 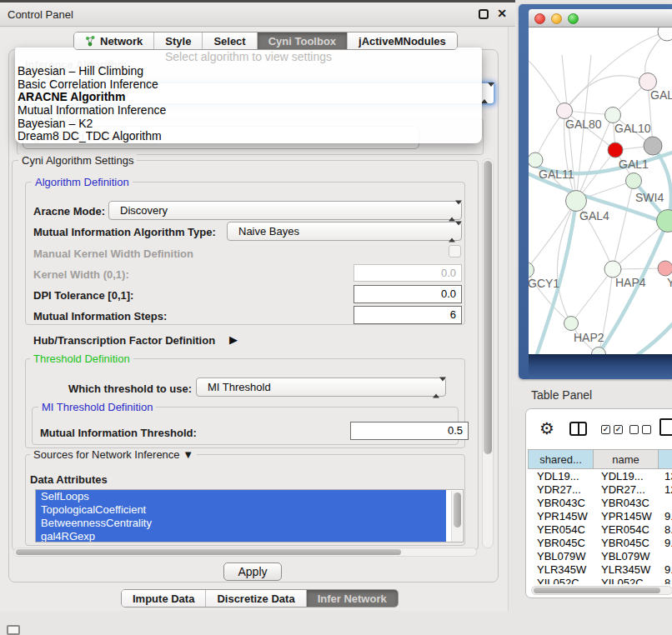 I want to click on aracne-mode-combobox: Discovery, so click(x=285, y=210).